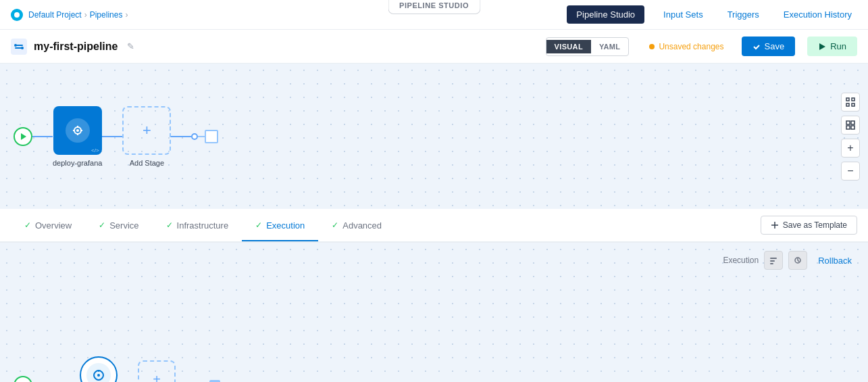 This screenshot has width=868, height=382. Describe the element at coordinates (684, 15) in the screenshot. I see `nav-input-sets: Input Sets` at that location.